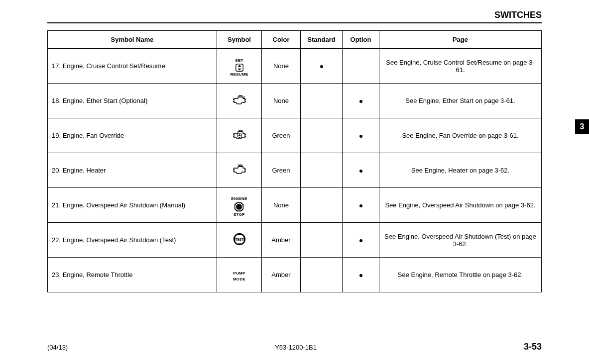 This screenshot has width=589, height=364. What do you see at coordinates (239, 215) in the screenshot?
I see `icon-bottom-label: STOP` at bounding box center [239, 215].